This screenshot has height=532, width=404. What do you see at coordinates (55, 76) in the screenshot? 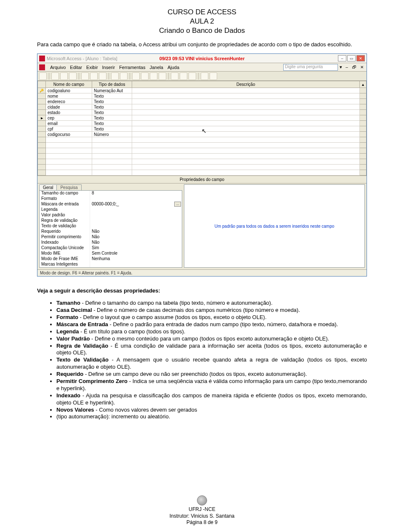
I see `toolbar-save-icon` at bounding box center [55, 76].